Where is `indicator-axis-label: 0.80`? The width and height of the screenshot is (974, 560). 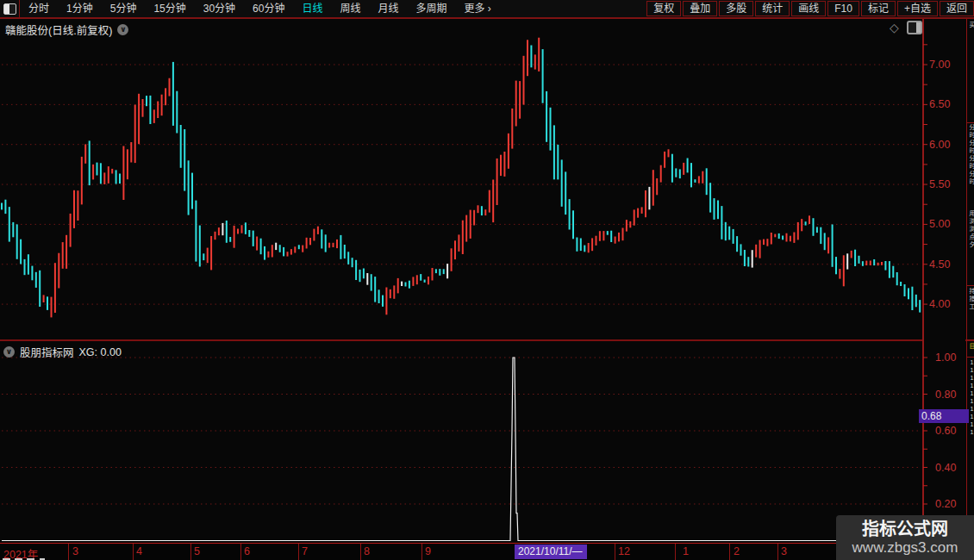
indicator-axis-label: 0.80 is located at coordinates (955, 395).